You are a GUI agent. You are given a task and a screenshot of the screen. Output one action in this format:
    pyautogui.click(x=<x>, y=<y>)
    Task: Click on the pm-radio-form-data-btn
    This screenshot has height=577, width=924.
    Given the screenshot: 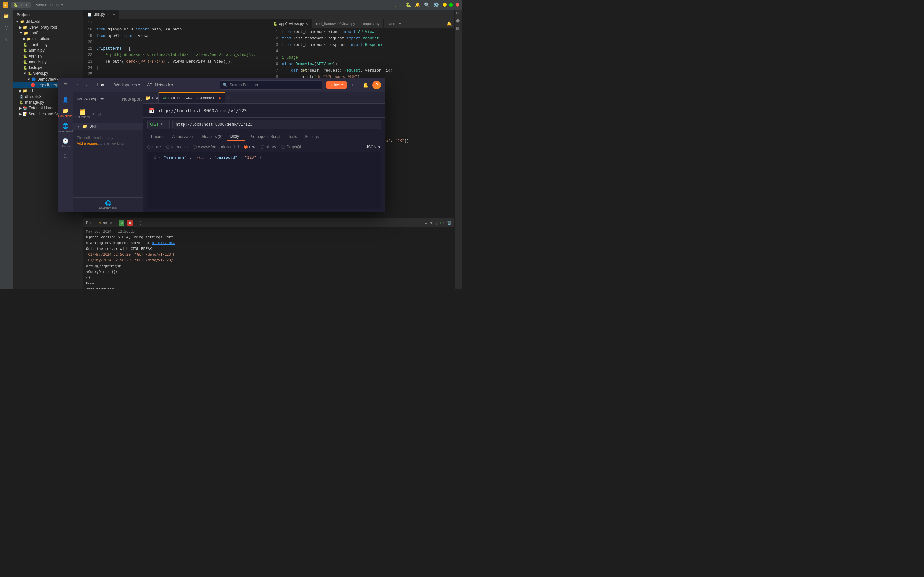 What is the action you would take?
    pyautogui.click(x=168, y=147)
    